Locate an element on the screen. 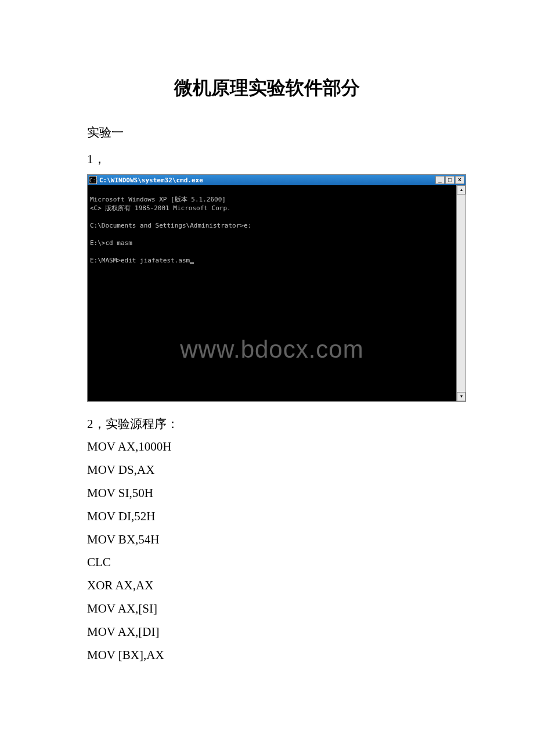  section-heading: 实验一 is located at coordinates (267, 132).